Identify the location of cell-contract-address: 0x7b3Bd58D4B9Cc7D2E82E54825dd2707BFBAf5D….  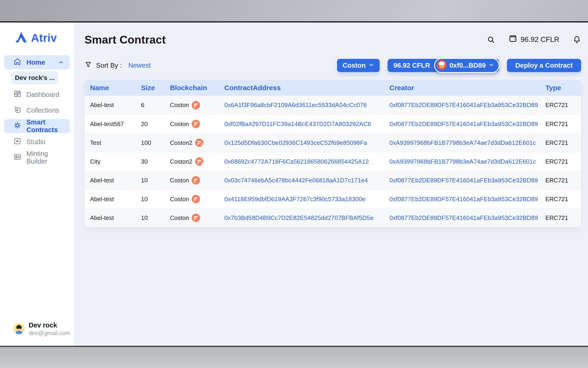
(307, 218).